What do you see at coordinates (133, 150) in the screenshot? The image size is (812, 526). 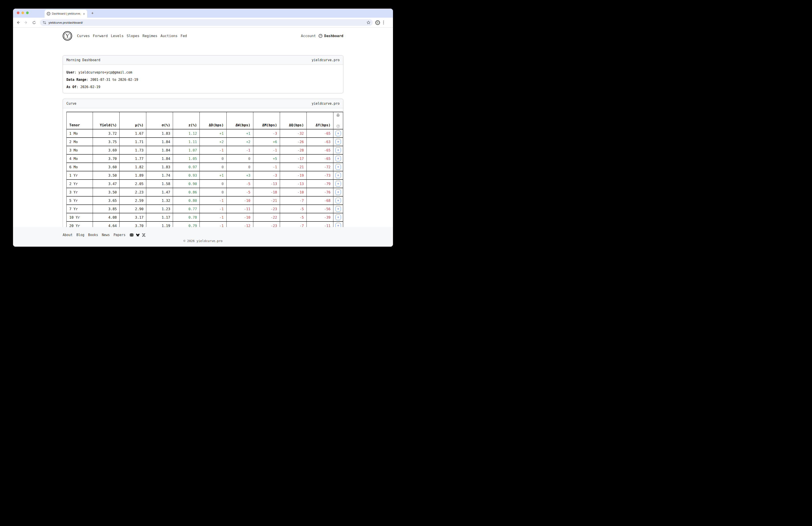 I see `mu-cell: 1.73` at bounding box center [133, 150].